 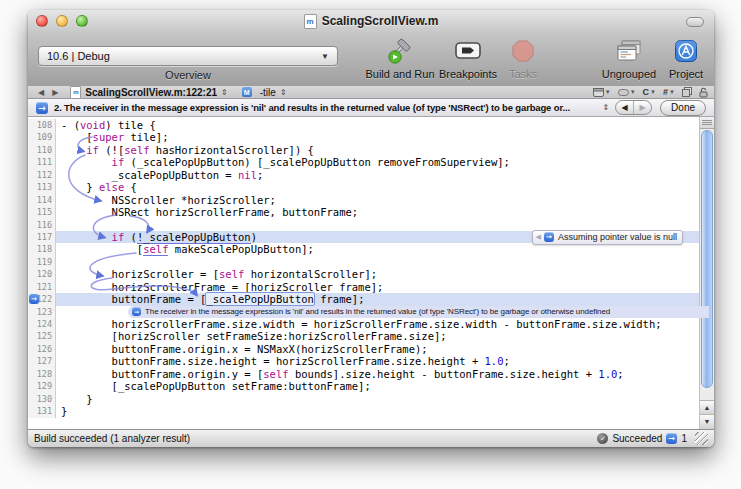 I want to click on analyzer-count-icon: →, so click(x=672, y=438).